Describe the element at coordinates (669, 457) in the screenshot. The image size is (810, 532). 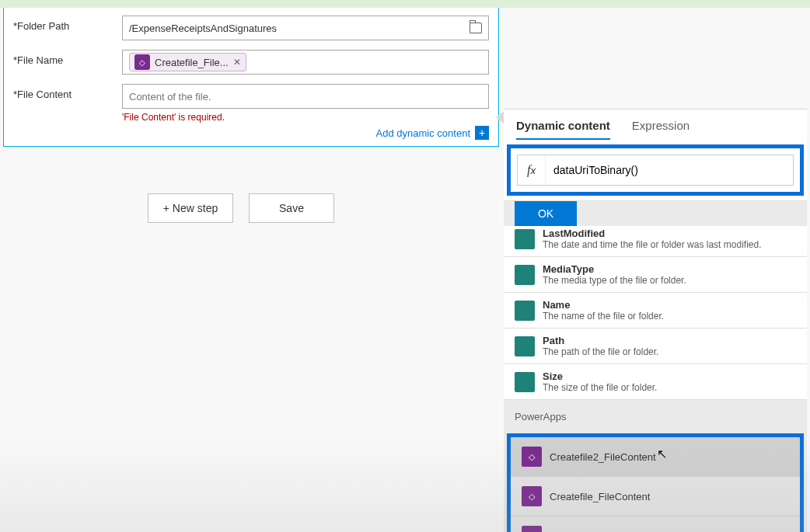
I see `pa-title: Createfile2_FileContent` at that location.